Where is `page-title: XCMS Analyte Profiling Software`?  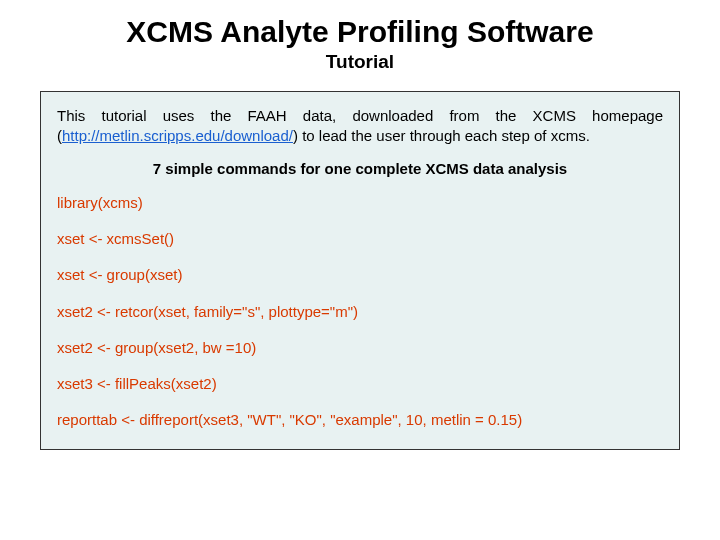
page-title: XCMS Analyte Profiling Software is located at coordinates (360, 32).